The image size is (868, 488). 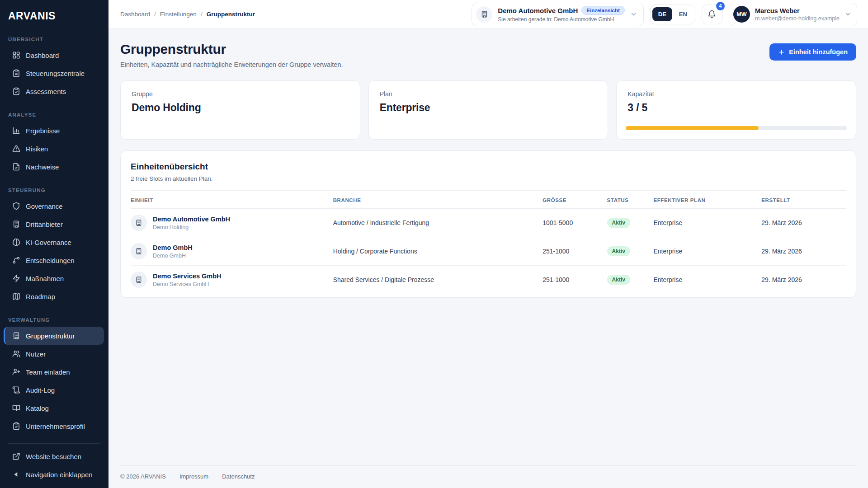 What do you see at coordinates (135, 14) in the screenshot?
I see `breadcrumb-item-dashboard: Dashboard` at bounding box center [135, 14].